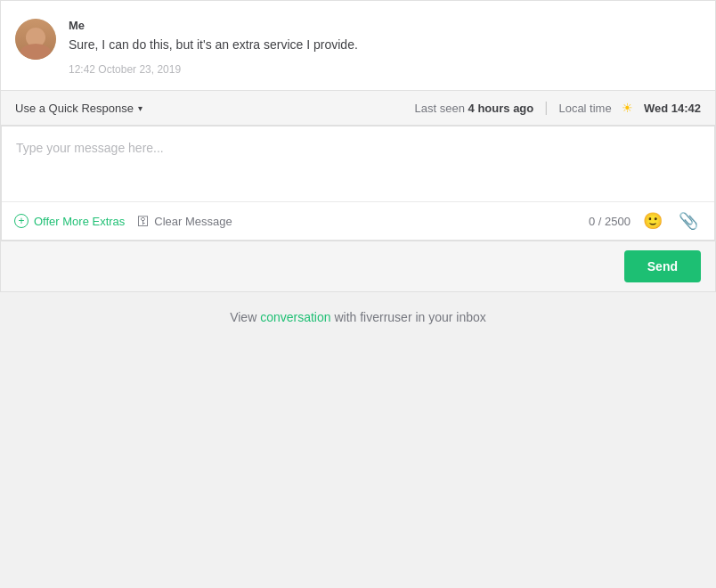 Image resolution: width=716 pixels, height=588 pixels. What do you see at coordinates (663, 266) in the screenshot?
I see `send-button: Send` at bounding box center [663, 266].